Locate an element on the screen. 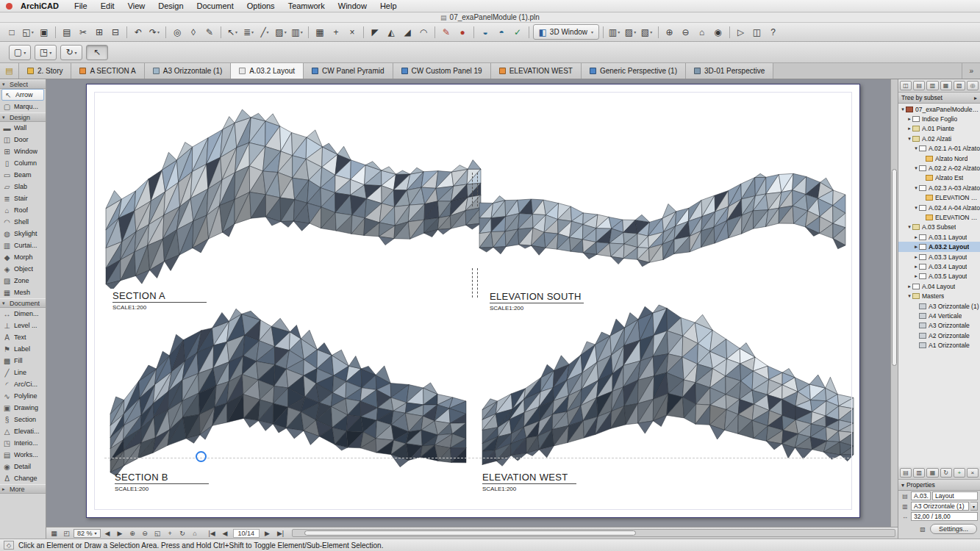  rotate-mode-button: ↻ ▾ is located at coordinates (71, 53).